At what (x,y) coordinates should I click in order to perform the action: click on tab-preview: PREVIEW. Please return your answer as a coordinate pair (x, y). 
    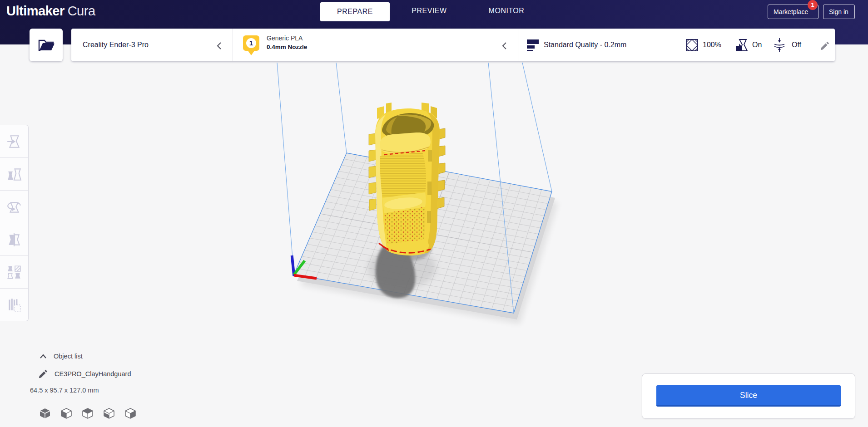
    Looking at the image, I should click on (429, 11).